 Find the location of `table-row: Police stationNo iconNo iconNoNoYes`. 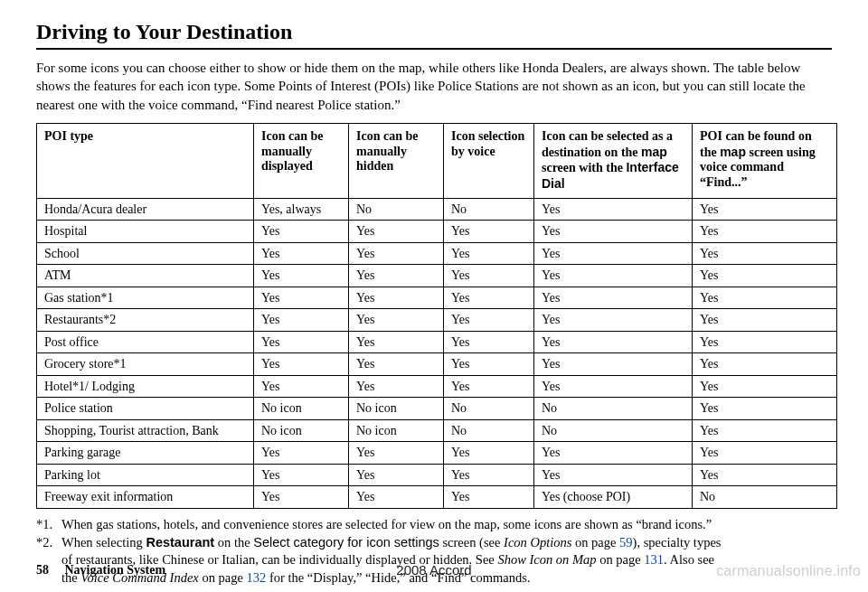

table-row: Police stationNo iconNo iconNoNoYes is located at coordinates (438, 409).